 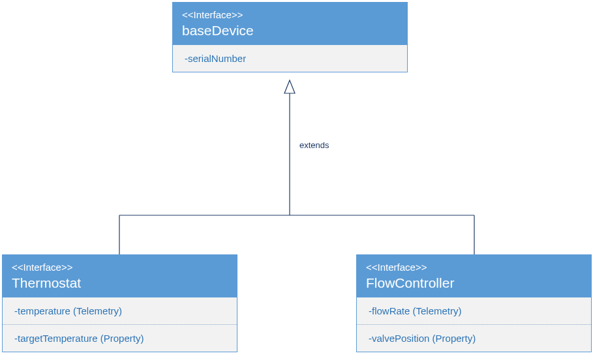 What do you see at coordinates (290, 59) in the screenshot?
I see `uml-body: -serialNumber` at bounding box center [290, 59].